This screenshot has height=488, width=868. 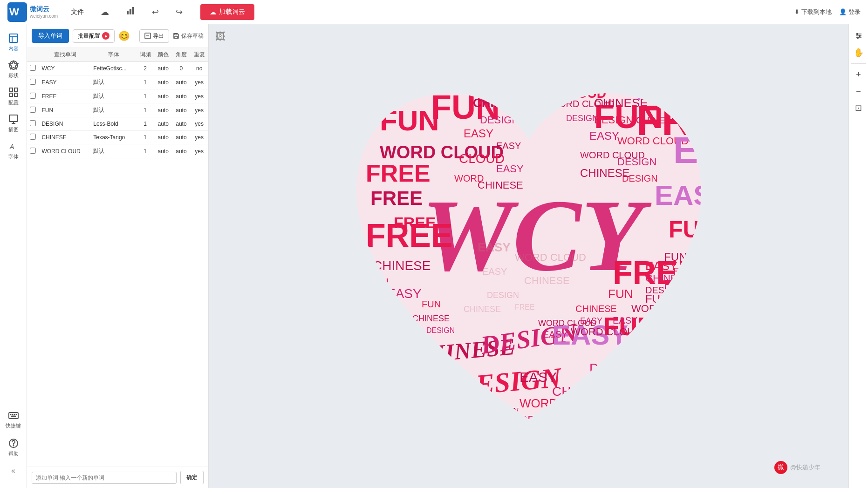 What do you see at coordinates (13, 447) in the screenshot?
I see `sidebar-item-help: 帮助` at bounding box center [13, 447].